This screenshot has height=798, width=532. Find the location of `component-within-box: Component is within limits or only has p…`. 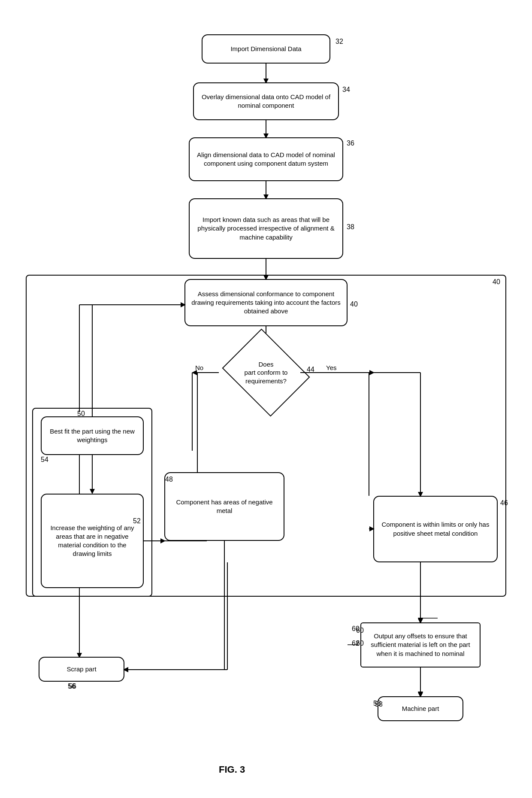

component-within-box: Component is within limits or only has p… is located at coordinates (435, 529).